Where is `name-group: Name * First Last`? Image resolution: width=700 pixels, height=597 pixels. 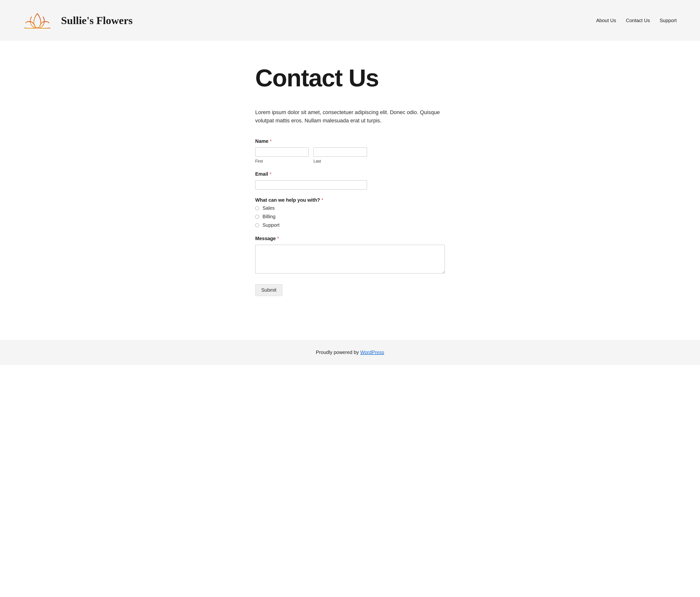
name-group: Name * First Last is located at coordinates (311, 151).